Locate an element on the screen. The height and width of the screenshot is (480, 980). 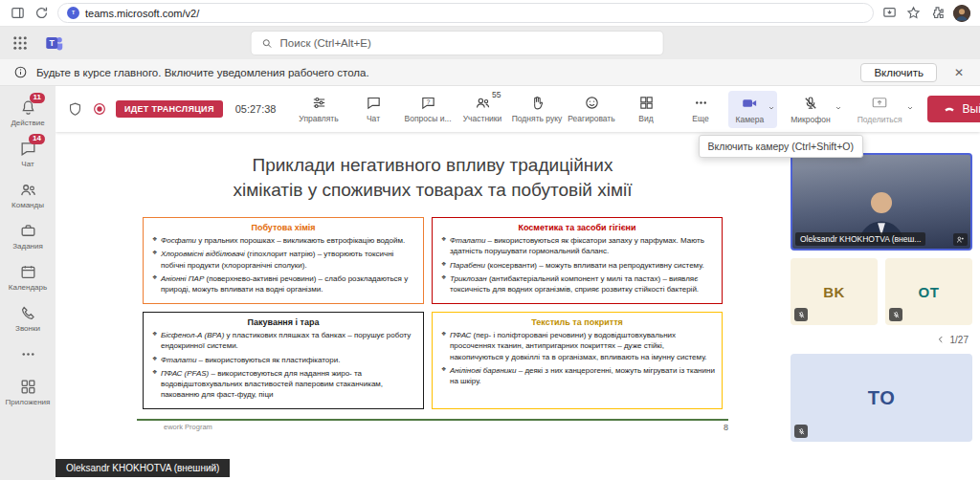
recording-indicator-icon is located at coordinates (100, 109).